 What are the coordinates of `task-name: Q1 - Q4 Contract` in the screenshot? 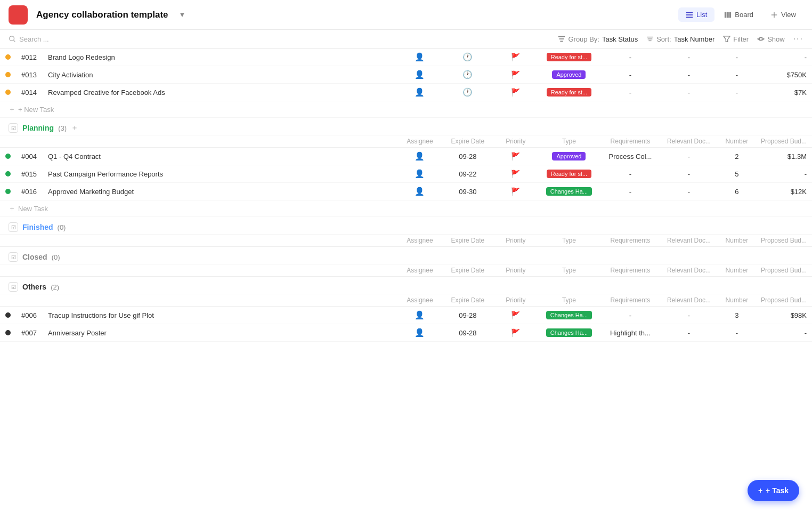 It's located at (221, 157).